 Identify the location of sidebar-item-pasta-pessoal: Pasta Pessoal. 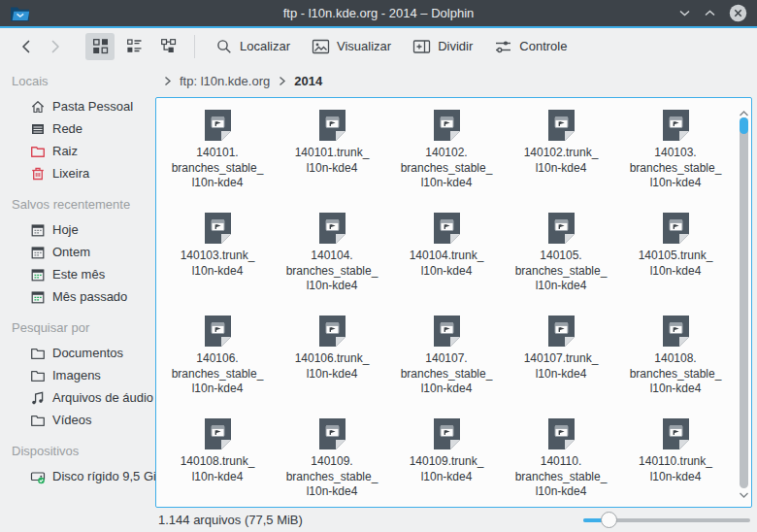
(78, 107).